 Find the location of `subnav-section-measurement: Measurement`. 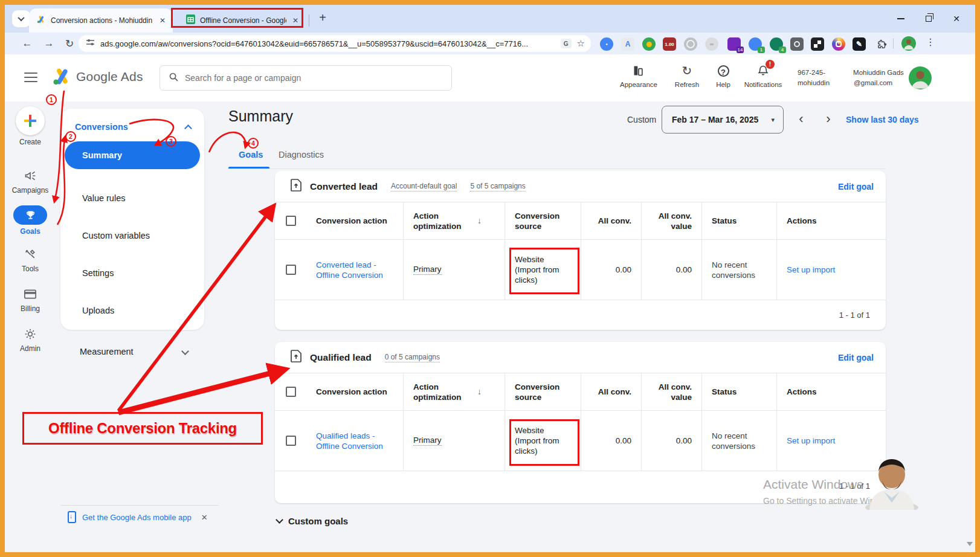

subnav-section-measurement: Measurement is located at coordinates (106, 352).